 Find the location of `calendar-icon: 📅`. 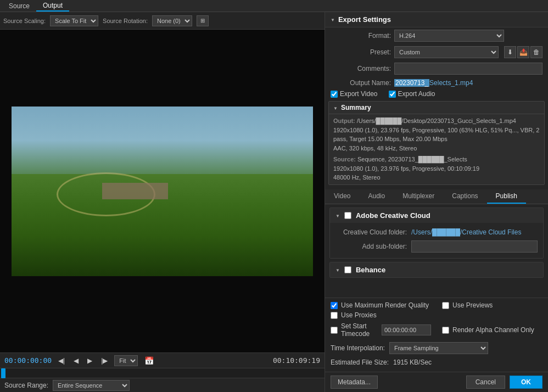

calendar-icon: 📅 is located at coordinates (149, 361).